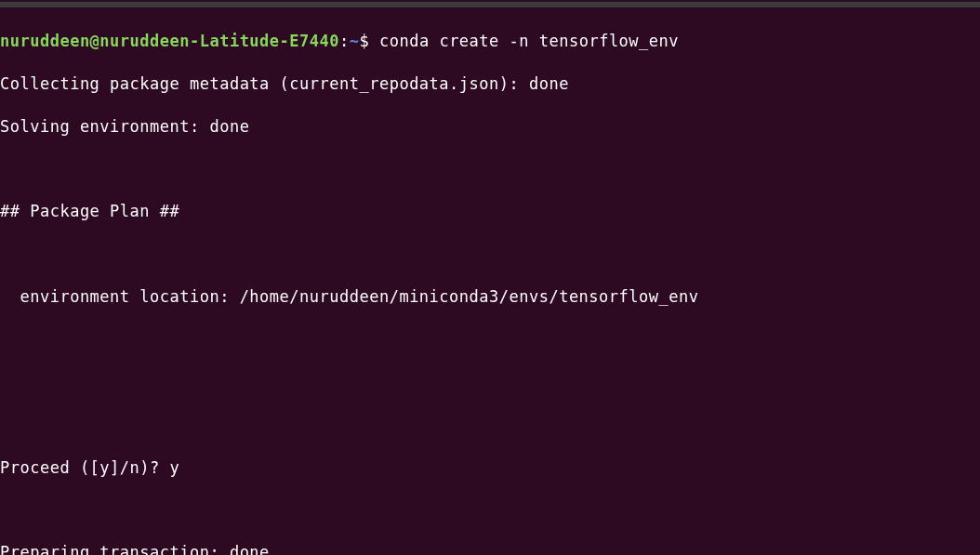 Image resolution: width=980 pixels, height=555 pixels. What do you see at coordinates (355, 41) in the screenshot?
I see `prompt-path: ~` at bounding box center [355, 41].